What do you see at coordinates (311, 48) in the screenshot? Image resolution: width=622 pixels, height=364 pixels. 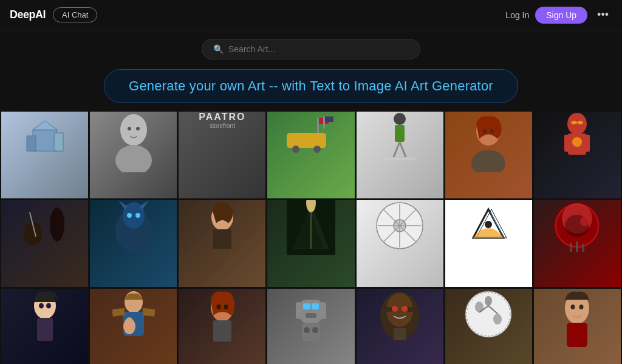 I see `search-bar: 🔍` at bounding box center [311, 48].